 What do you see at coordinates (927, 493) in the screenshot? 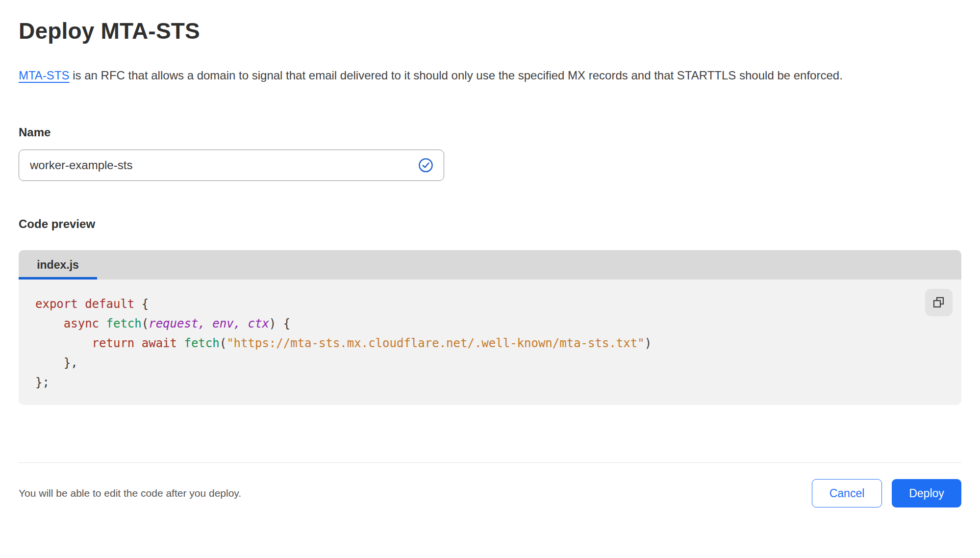
I see `deploy-button: Deploy` at bounding box center [927, 493].